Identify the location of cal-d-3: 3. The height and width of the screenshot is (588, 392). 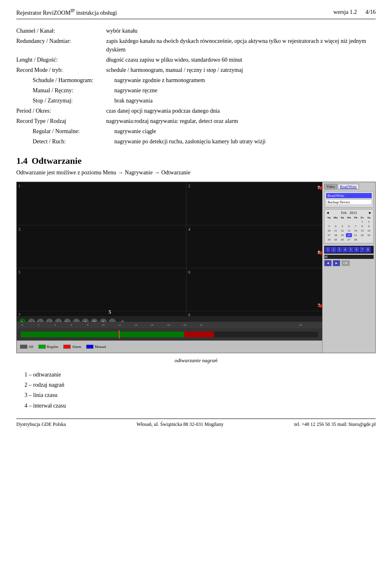
(329, 226).